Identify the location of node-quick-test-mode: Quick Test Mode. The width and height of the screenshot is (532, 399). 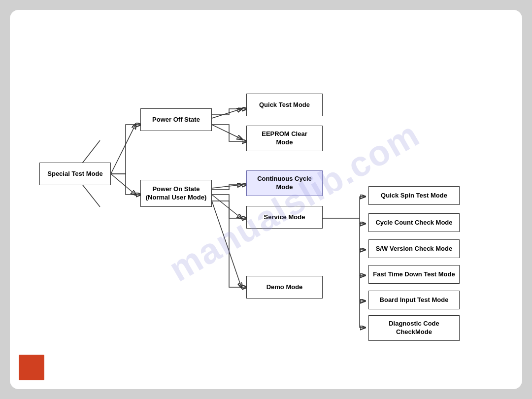
(285, 105).